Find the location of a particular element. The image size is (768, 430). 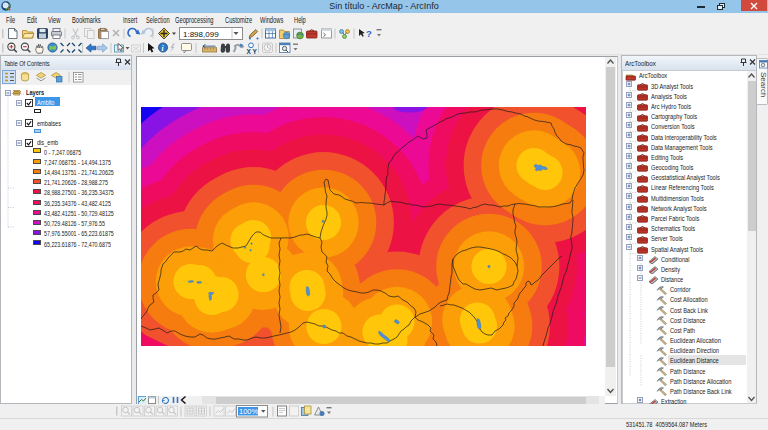

svg-text: X Y is located at coordinates (252, 52).